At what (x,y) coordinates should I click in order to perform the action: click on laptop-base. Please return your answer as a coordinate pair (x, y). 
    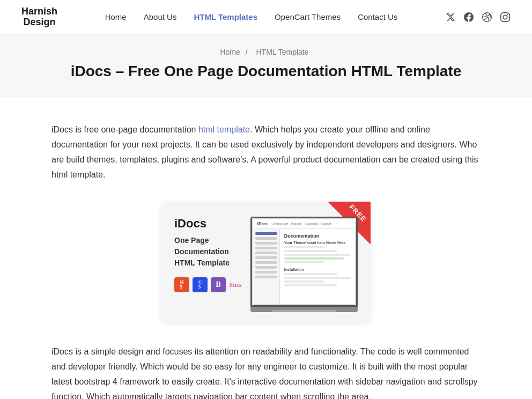
    Looking at the image, I should click on (304, 309).